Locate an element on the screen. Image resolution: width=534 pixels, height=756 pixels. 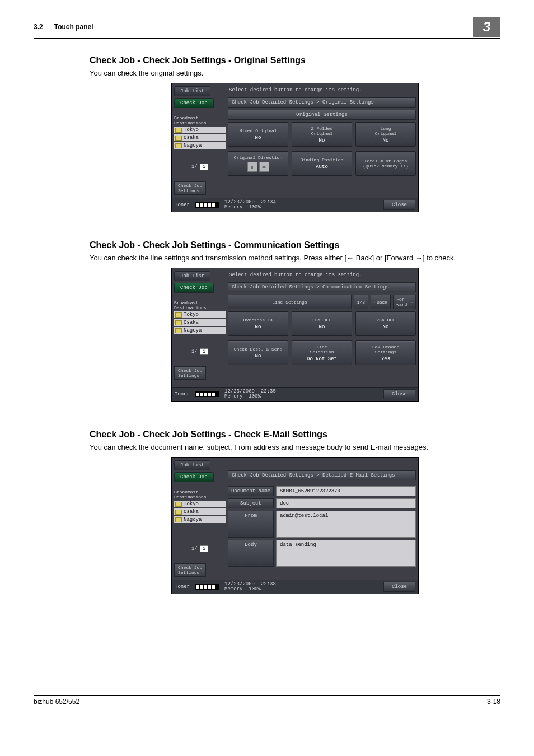
page-header: 3.2 Touch panel 3 is located at coordinates (267, 28).